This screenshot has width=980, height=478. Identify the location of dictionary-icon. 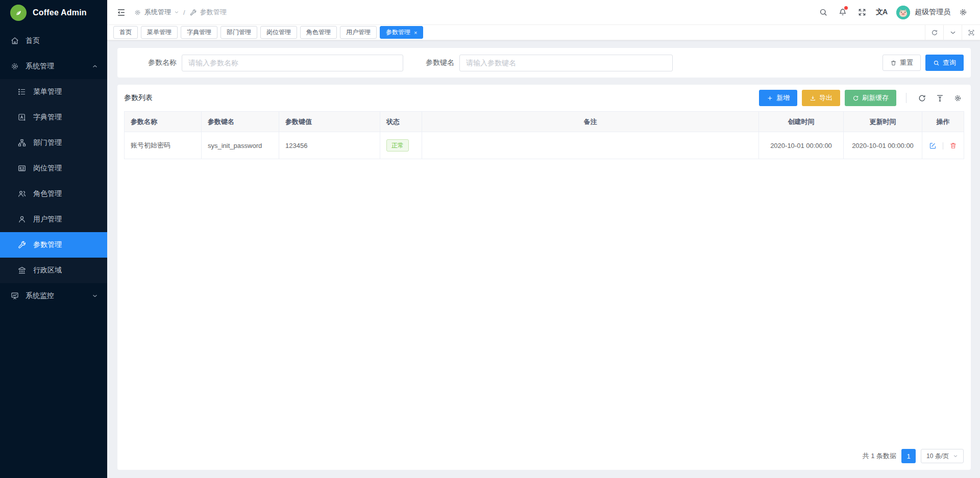
(22, 117).